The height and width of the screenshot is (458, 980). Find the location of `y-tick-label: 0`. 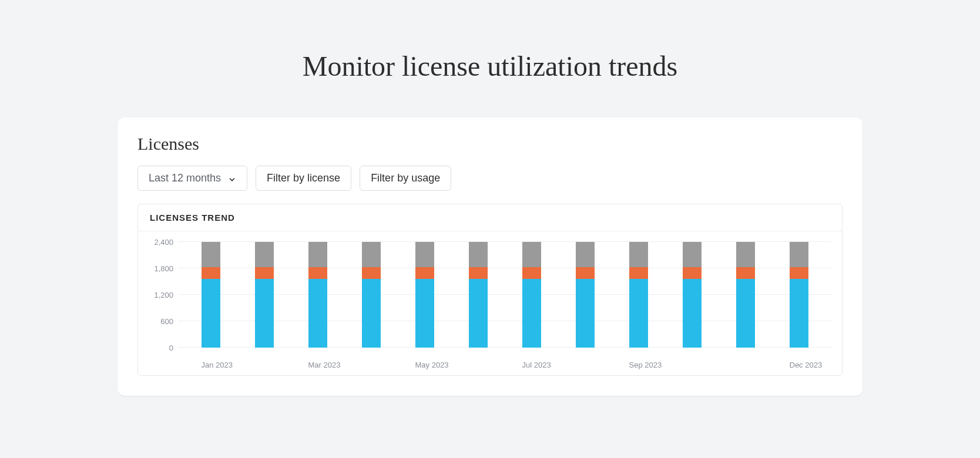

y-tick-label: 0 is located at coordinates (172, 348).